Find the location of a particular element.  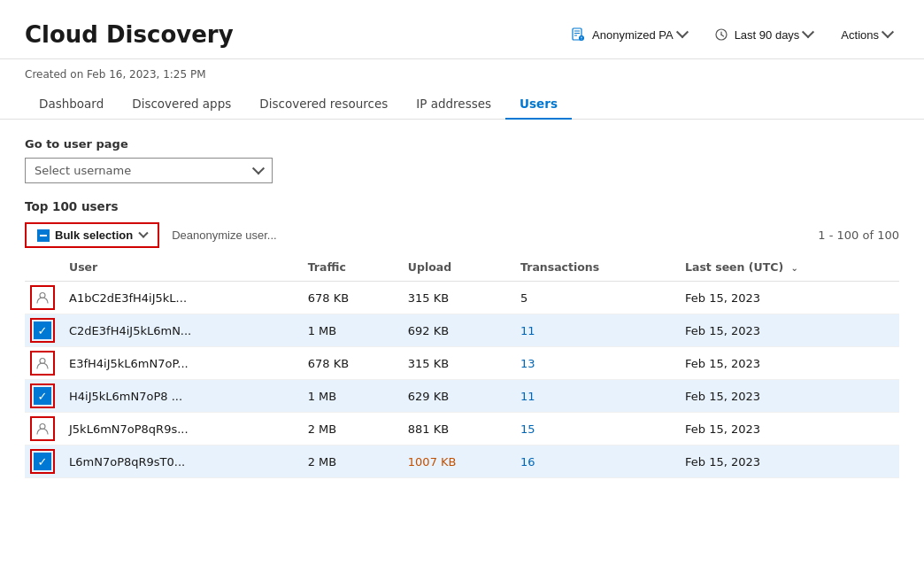

row-username: C2dE3fH4iJ5kL6mN... is located at coordinates (180, 331).